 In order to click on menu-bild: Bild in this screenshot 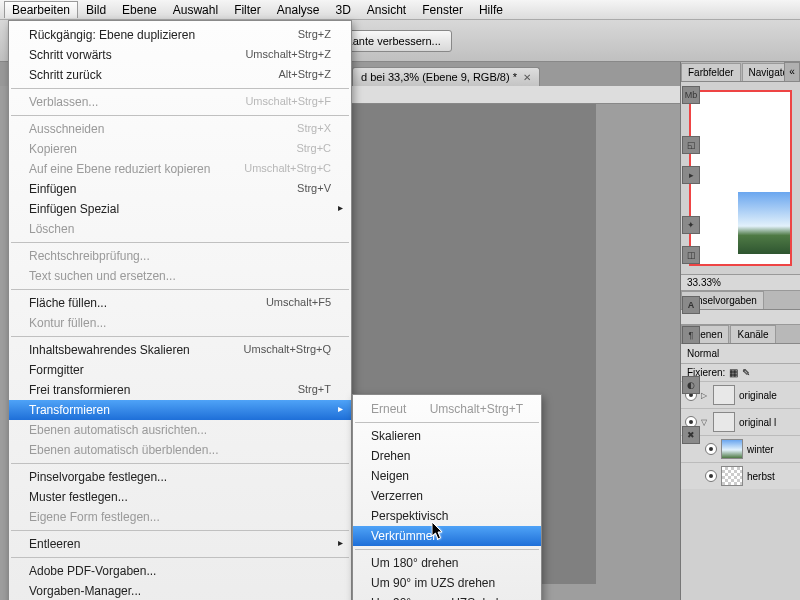, I will do `click(96, 10)`.